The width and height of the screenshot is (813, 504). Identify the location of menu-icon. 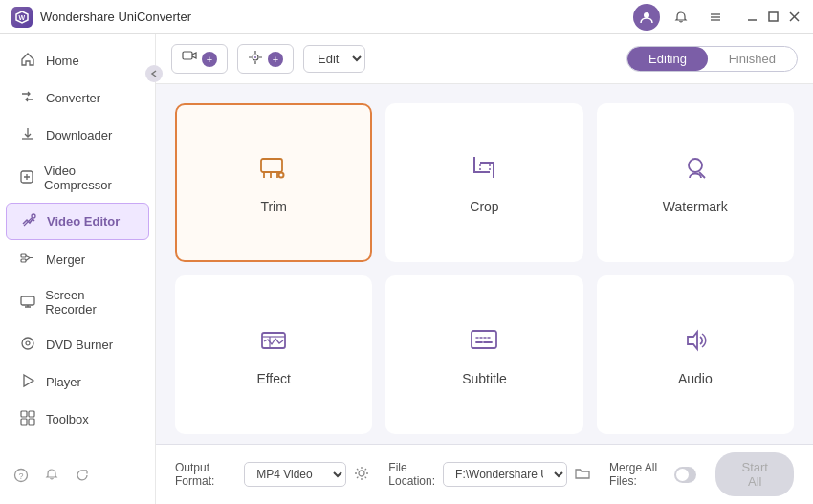
(715, 17).